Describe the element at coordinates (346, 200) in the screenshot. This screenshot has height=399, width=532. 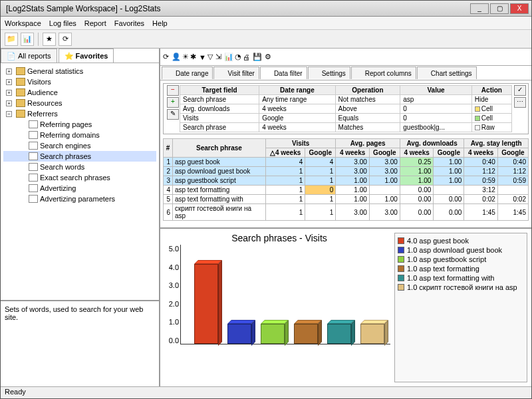
I see `table-row: 5asp text formatting with111.001.000.000…` at that location.